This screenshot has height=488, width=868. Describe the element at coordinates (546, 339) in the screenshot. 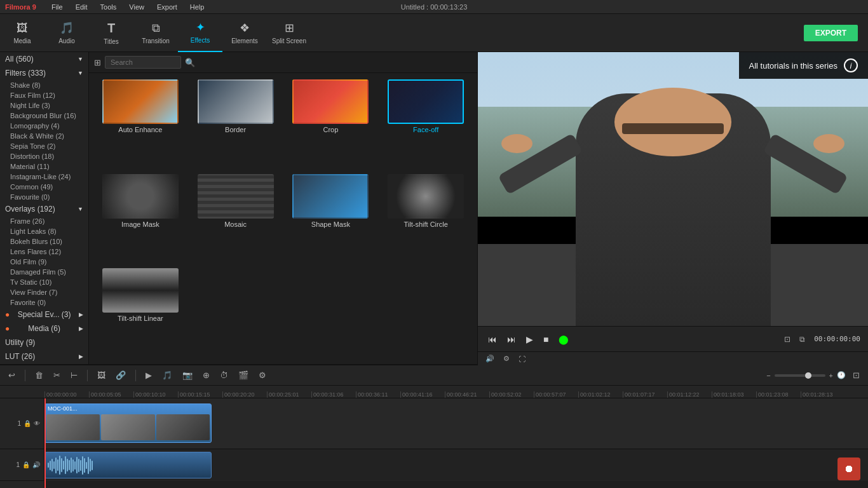

I see `stop-button: ■` at that location.